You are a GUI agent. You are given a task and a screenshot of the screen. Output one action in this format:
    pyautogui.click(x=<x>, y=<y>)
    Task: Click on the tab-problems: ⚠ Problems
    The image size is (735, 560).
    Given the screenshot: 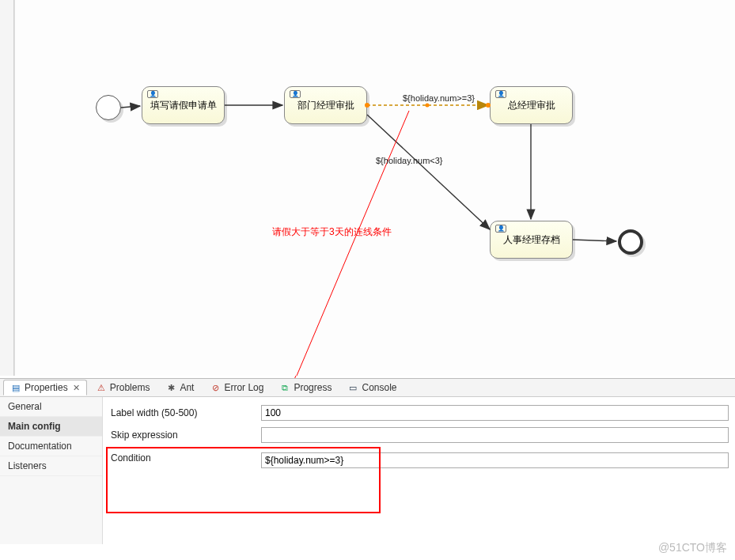 What is the action you would take?
    pyautogui.click(x=123, y=388)
    